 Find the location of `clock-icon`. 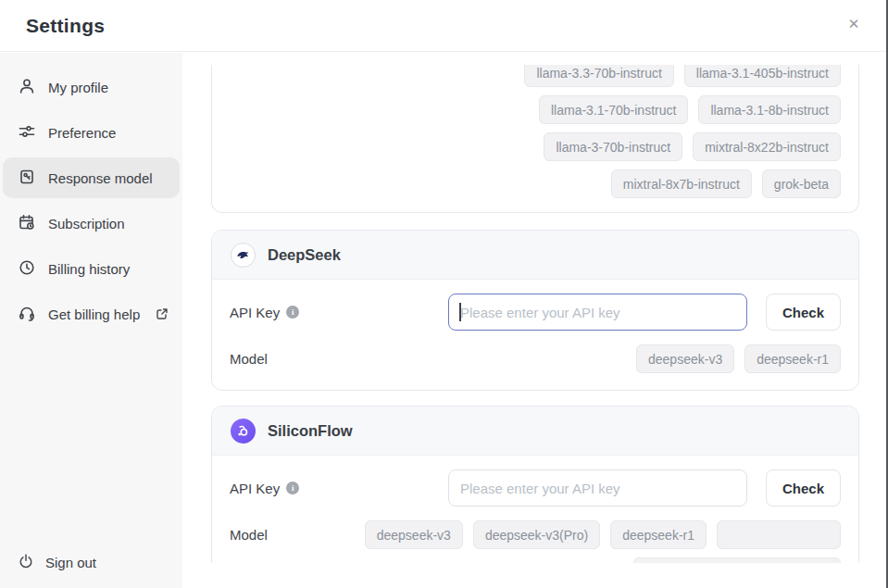

clock-icon is located at coordinates (27, 269).